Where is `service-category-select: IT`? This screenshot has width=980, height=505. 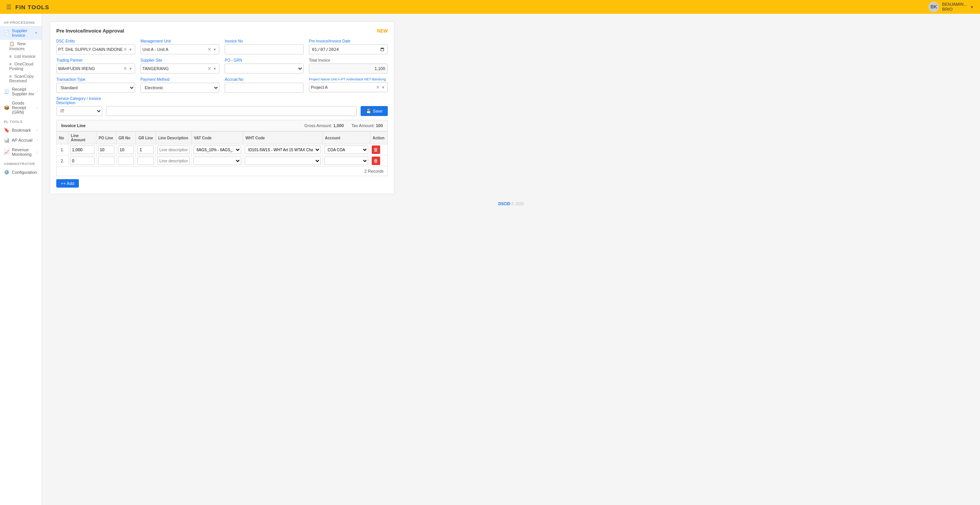
service-category-select: IT is located at coordinates (79, 111).